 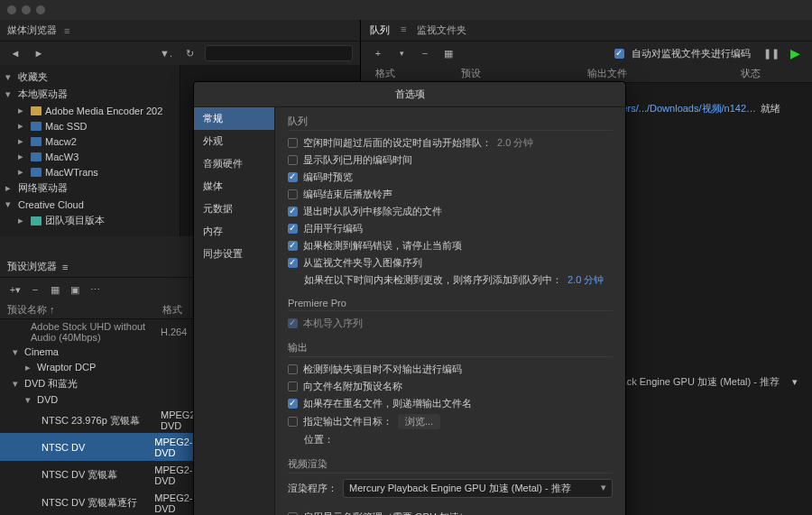 I want to click on queue-note-row: 如果在以下时间内未检测到更改，则将序列添加到队列中： 2.0 分钟, so click(x=450, y=280).